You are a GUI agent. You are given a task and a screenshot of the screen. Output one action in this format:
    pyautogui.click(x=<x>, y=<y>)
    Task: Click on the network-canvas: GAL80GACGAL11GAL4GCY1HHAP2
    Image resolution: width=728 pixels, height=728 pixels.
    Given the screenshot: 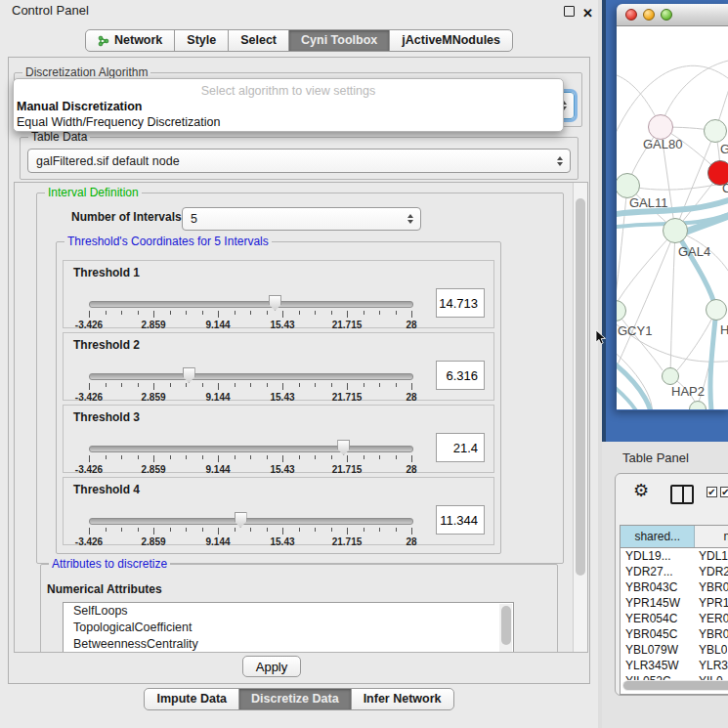 What is the action you would take?
    pyautogui.click(x=672, y=218)
    